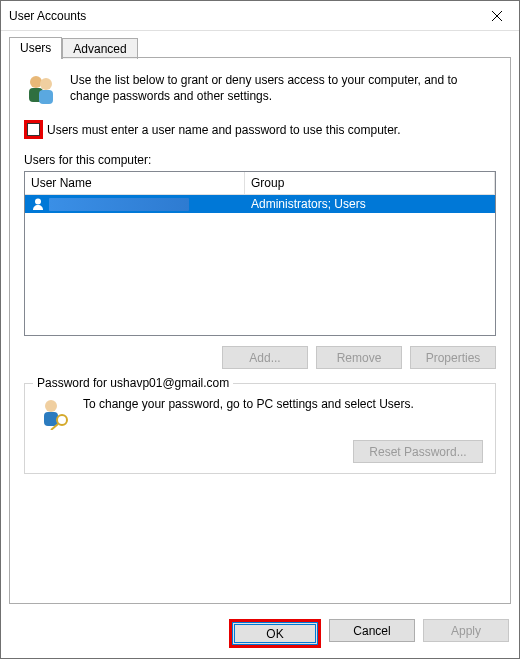 The height and width of the screenshot is (659, 520). Describe the element at coordinates (260, 160) in the screenshot. I see `users-list-label: Users for this computer:` at that location.